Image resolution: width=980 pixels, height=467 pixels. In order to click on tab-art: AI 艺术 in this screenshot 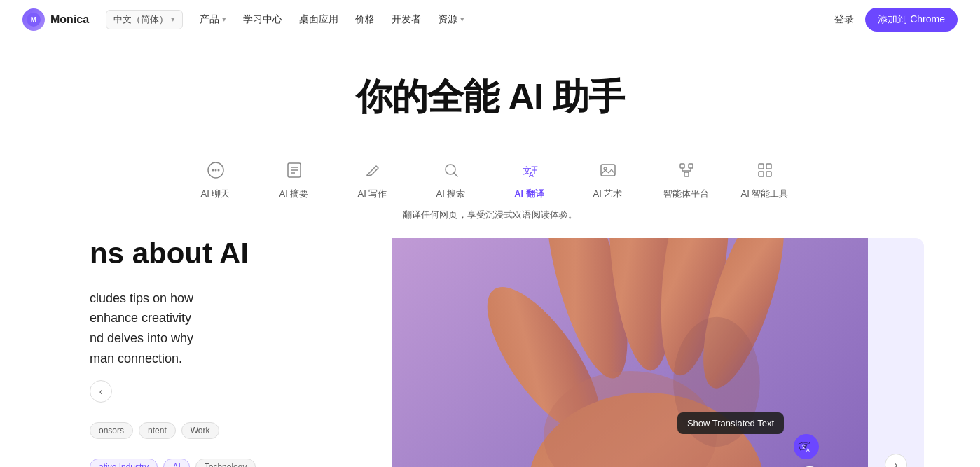, I will do `click(608, 181)`.